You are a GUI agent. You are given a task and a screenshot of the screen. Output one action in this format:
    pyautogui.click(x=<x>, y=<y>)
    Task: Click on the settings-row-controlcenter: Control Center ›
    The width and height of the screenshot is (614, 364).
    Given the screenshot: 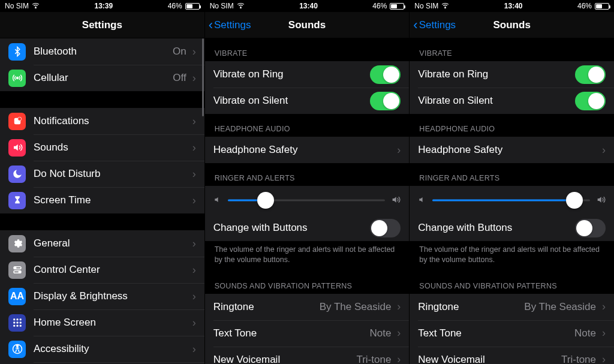 What is the action you would take?
    pyautogui.click(x=102, y=270)
    